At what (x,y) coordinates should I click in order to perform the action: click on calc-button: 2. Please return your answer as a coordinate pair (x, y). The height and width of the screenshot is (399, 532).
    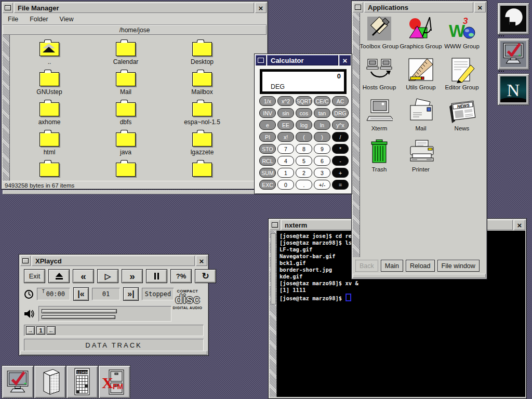
    Looking at the image, I should click on (304, 172).